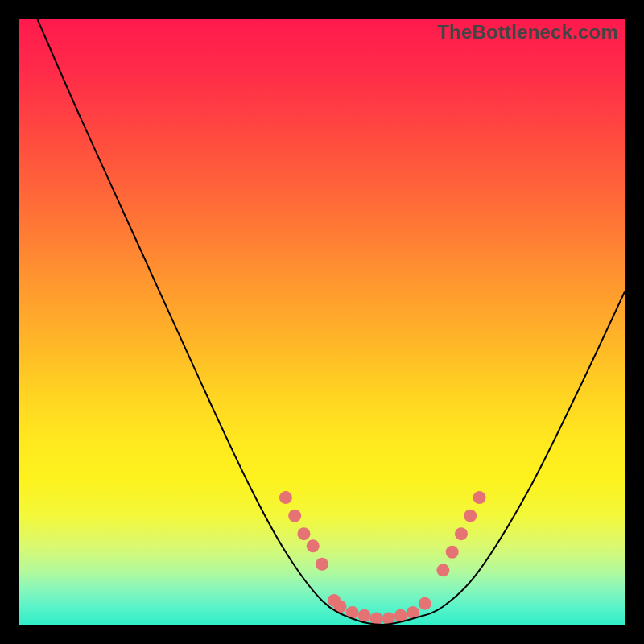 The height and width of the screenshot is (644, 644). I want to click on markers-group, so click(383, 558).